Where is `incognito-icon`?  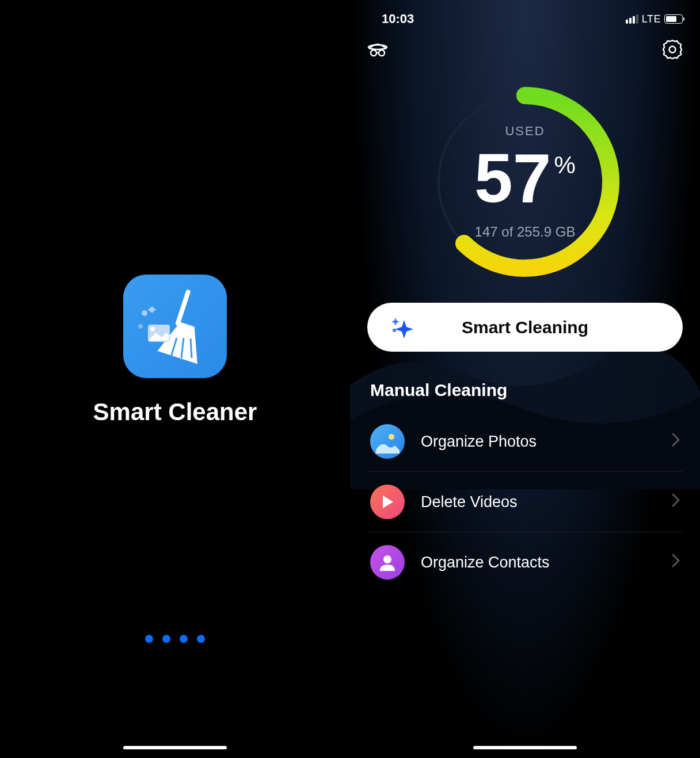
incognito-icon is located at coordinates (378, 49).